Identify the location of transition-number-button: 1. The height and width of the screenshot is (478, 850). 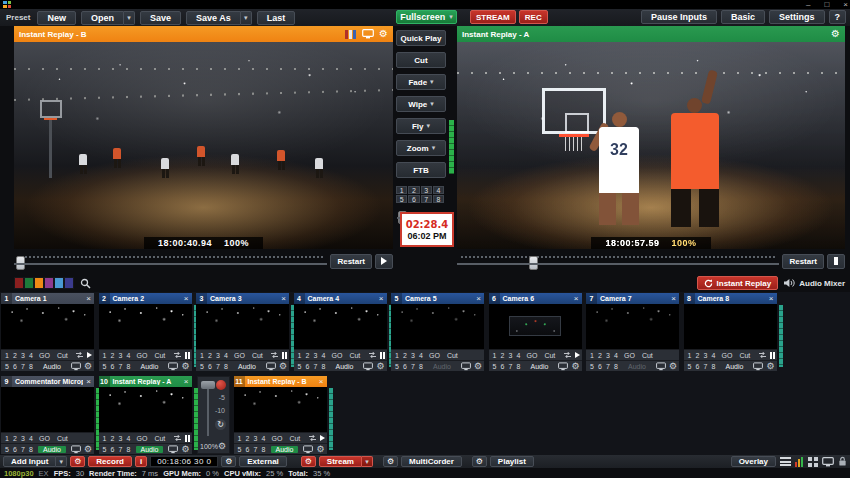
(402, 190).